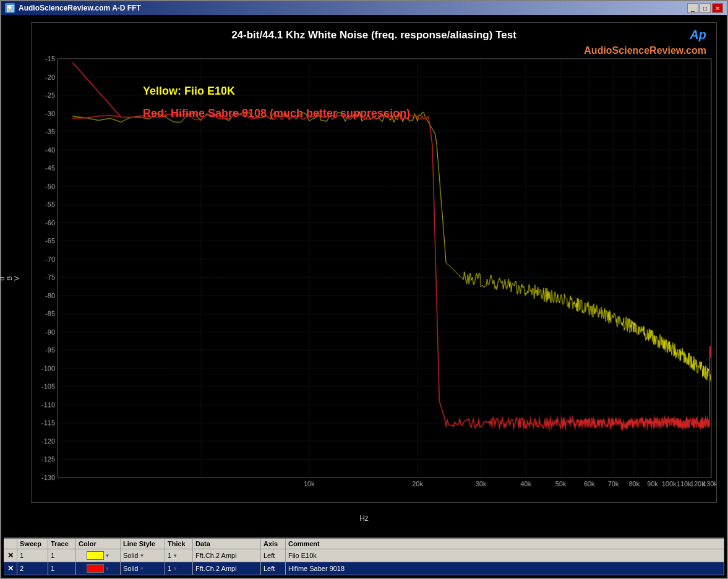 The width and height of the screenshot is (728, 579). What do you see at coordinates (10, 277) in the screenshot?
I see `y-axis-label: d B V` at bounding box center [10, 277].